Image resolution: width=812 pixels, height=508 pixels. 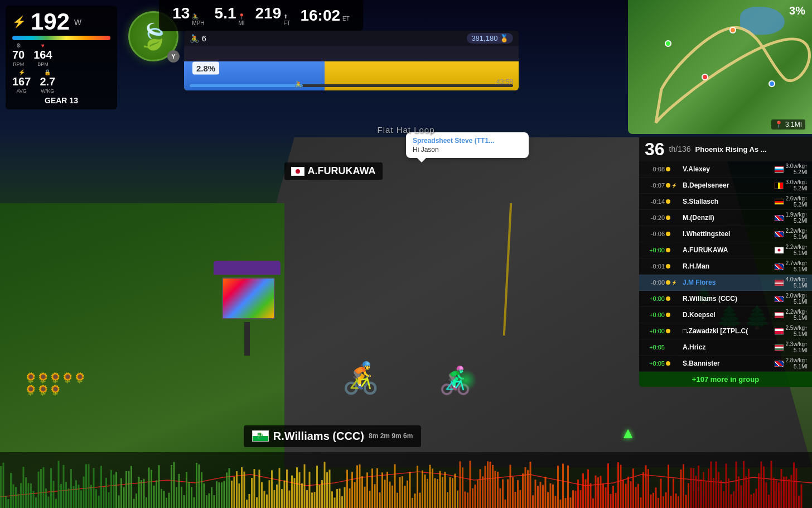 What do you see at coordinates (726, 347) in the screenshot?
I see `rider-row-11: +0:05 A.Hricz 2.3w/kg↑ 5.1MI` at bounding box center [726, 347].